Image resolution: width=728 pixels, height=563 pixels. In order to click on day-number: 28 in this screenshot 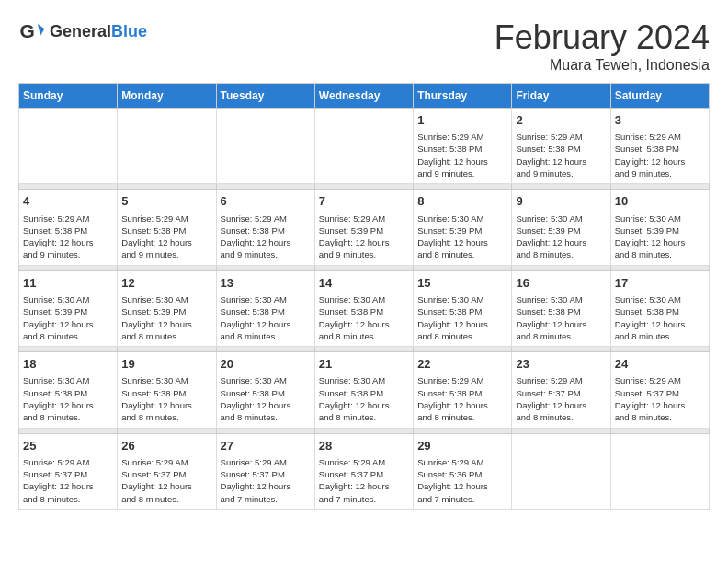, I will do `click(364, 446)`.